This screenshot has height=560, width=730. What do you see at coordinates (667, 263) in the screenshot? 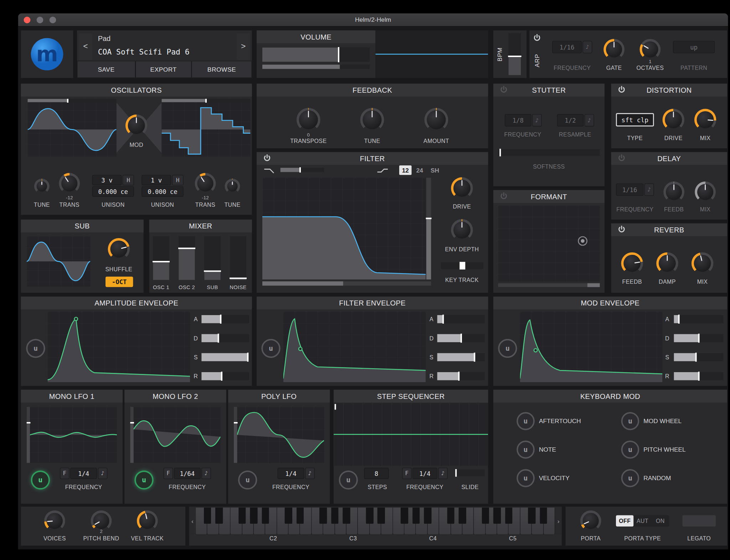
I see `reverb-damp-knob` at bounding box center [667, 263].